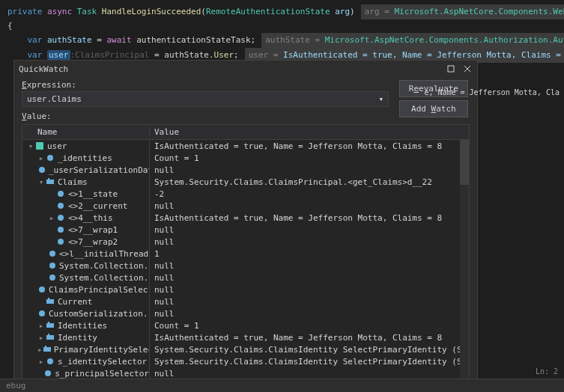  Describe the element at coordinates (246, 313) in the screenshot. I see `tree-row: CustomSerialization...null` at that location.